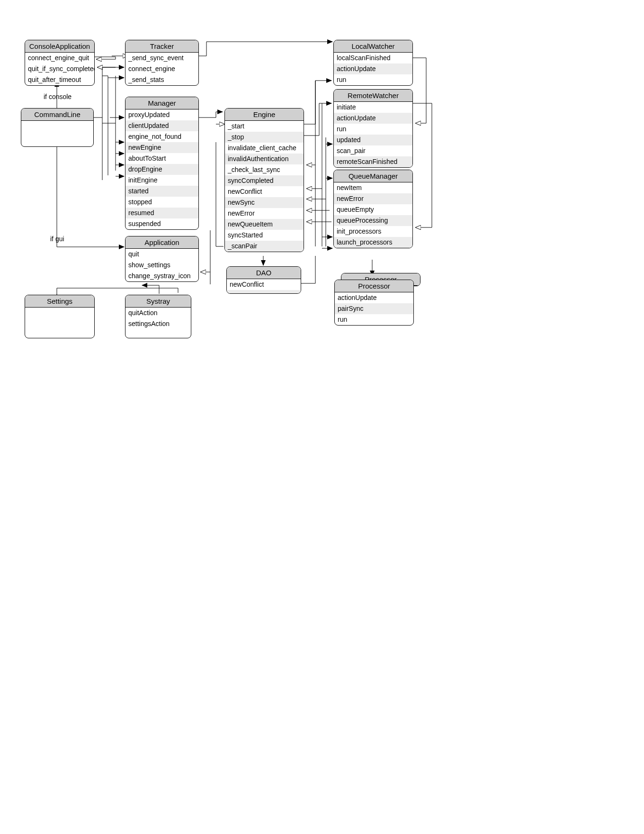 This screenshot has width=644, height=834. What do you see at coordinates (264, 148) in the screenshot?
I see `row: invalidate_client_cache` at bounding box center [264, 148].